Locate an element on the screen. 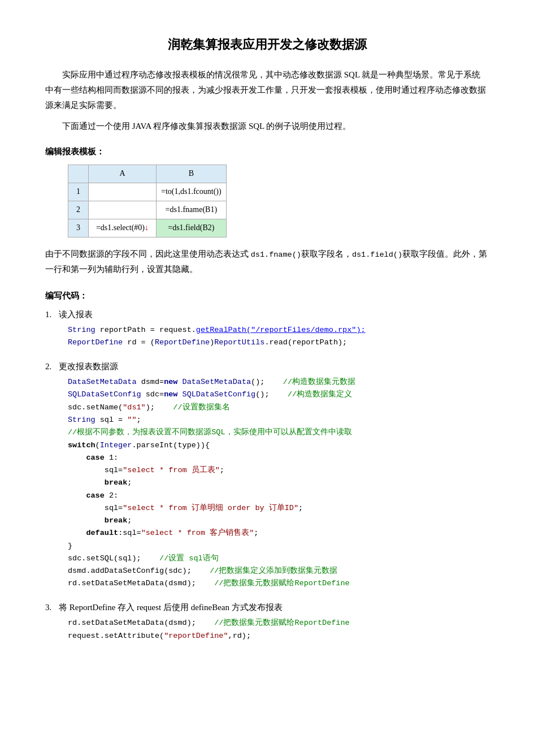 The height and width of the screenshot is (756, 534). table-row: 2 =ds1.fname(B1) is located at coordinates (147, 210).